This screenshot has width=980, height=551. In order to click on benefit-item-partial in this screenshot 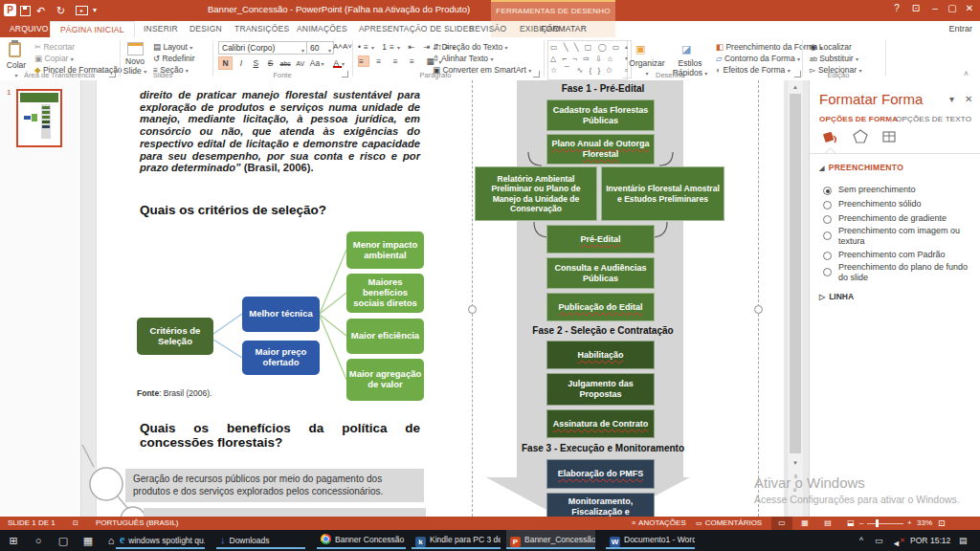, I will do `click(285, 513)`.